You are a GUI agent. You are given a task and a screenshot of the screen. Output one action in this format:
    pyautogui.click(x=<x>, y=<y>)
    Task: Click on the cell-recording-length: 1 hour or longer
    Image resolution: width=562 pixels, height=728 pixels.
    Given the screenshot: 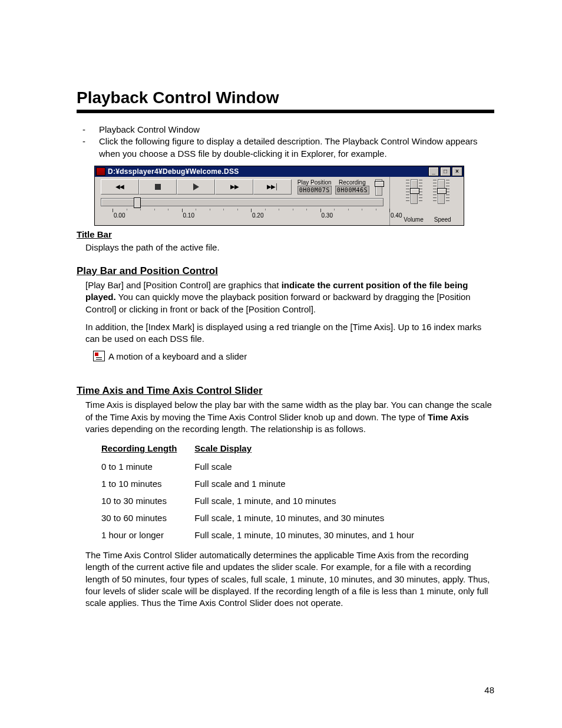 What is the action you would take?
    pyautogui.click(x=148, y=535)
    